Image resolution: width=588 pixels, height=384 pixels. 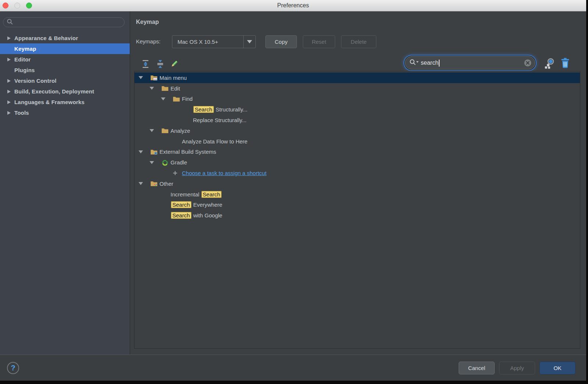 What do you see at coordinates (17, 6) in the screenshot?
I see `traffic-lights` at bounding box center [17, 6].